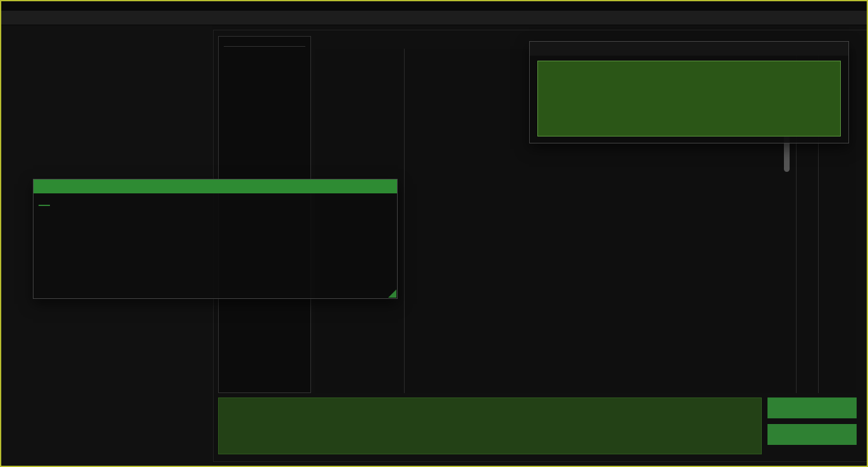  What do you see at coordinates (264, 44) in the screenshot?
I see `subs-header` at bounding box center [264, 44].